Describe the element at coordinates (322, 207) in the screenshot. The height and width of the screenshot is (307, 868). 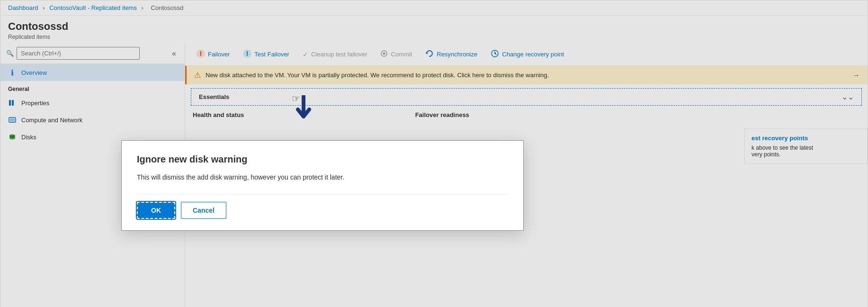
I see `modal-footer: OK Cancel` at that location.